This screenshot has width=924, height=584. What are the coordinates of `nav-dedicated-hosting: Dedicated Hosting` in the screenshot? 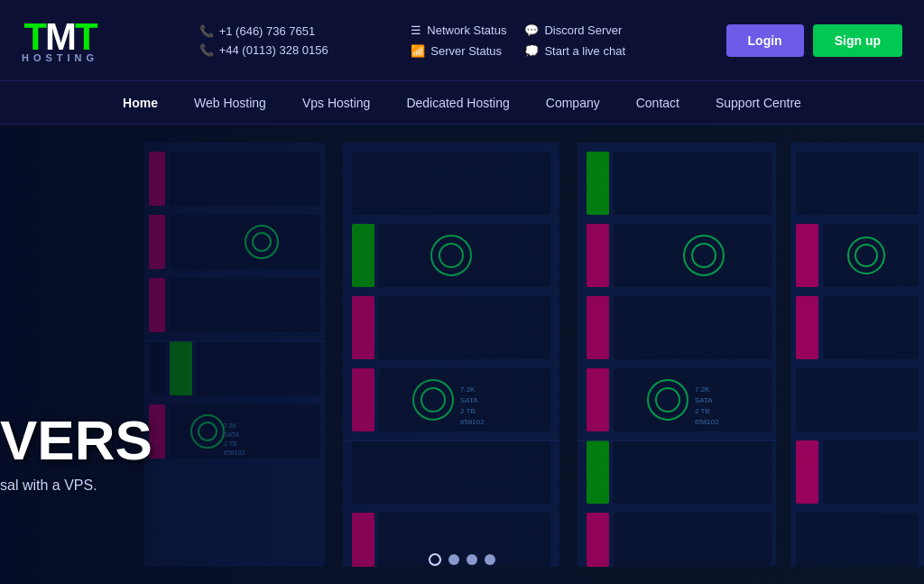 It's located at (457, 103).